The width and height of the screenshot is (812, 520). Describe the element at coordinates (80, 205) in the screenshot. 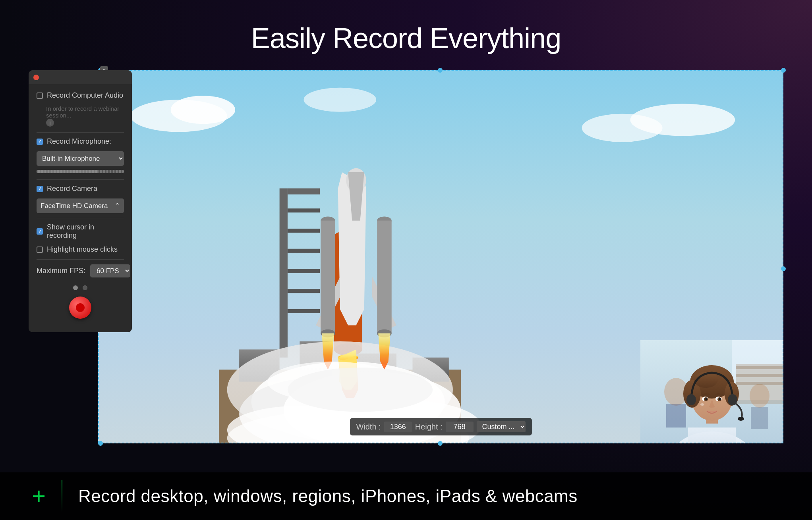

I see `panel-body: Record Computer Audio In order to record…` at that location.